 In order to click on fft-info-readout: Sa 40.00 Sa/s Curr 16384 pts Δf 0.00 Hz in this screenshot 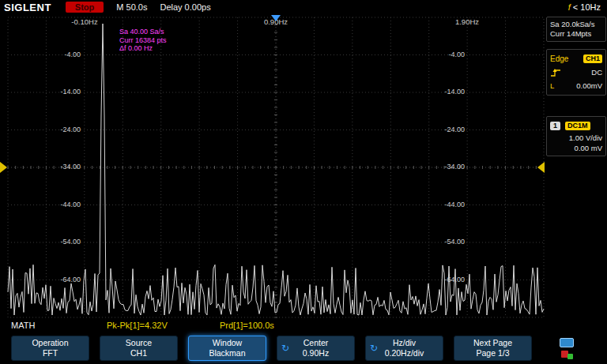, I will do `click(143, 40)`.